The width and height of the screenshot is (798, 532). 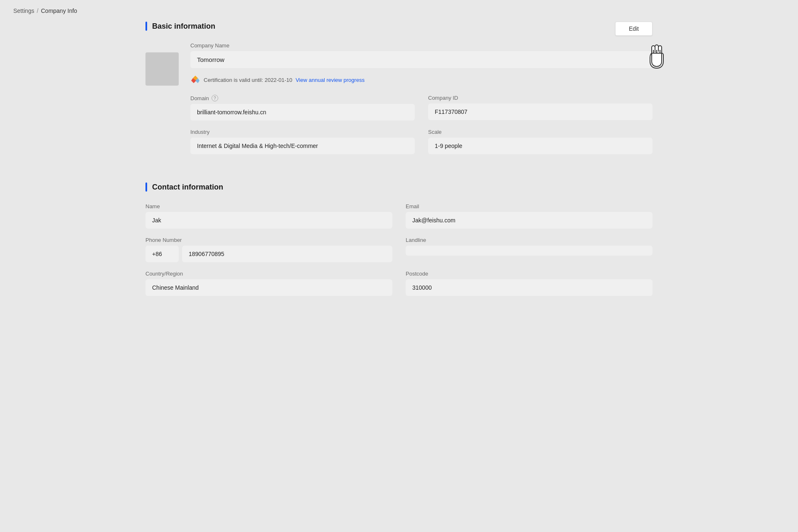 I want to click on cert-text: Certification is valid until: 2022-01-10, so click(x=248, y=80).